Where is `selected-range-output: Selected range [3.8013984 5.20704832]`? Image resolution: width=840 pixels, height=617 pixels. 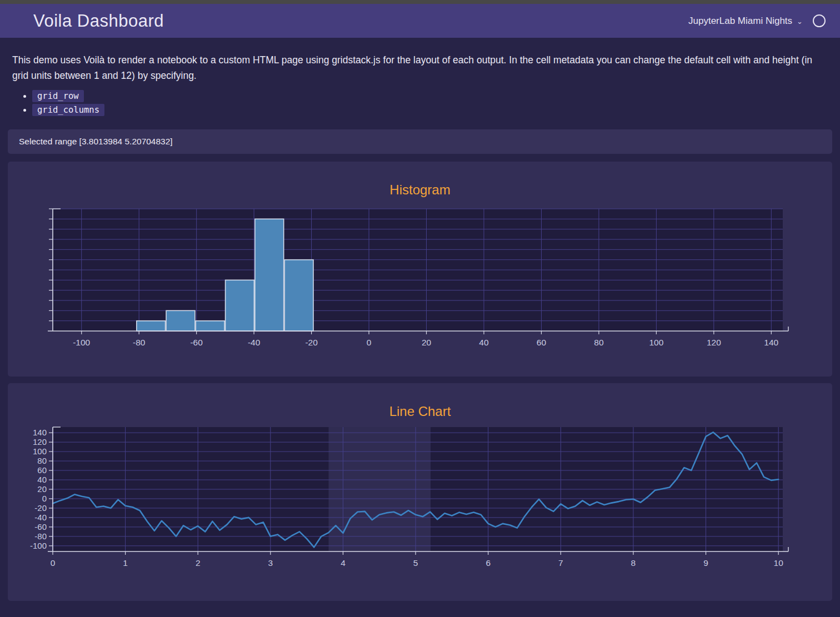
selected-range-output: Selected range [3.8013984 5.20704832] is located at coordinates (420, 142).